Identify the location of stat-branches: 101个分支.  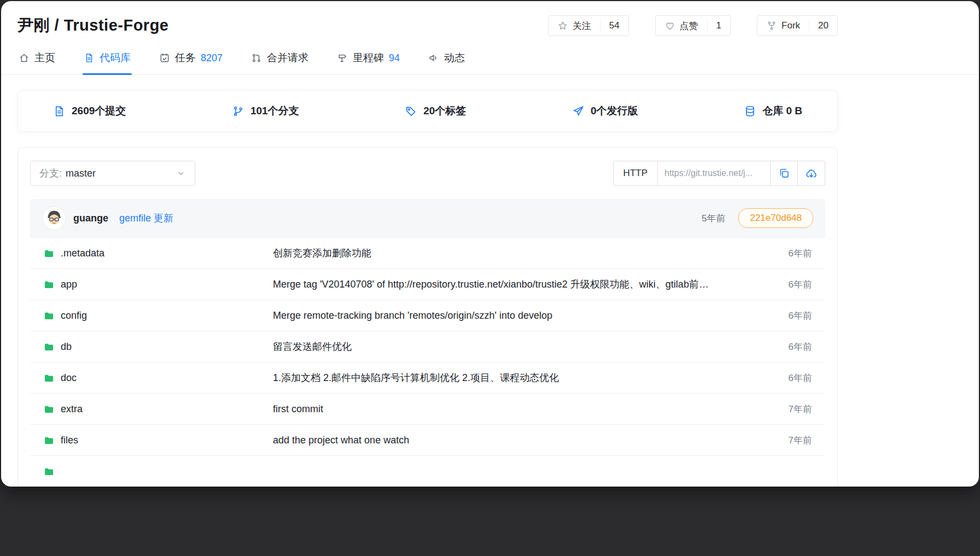
(266, 111).